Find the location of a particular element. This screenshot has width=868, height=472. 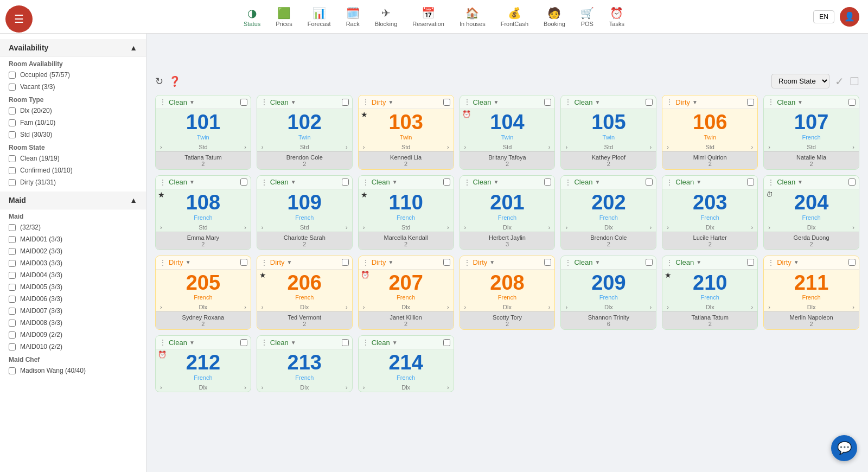

sidebar-maid006: MAID006 (3/3) is located at coordinates (73, 299).